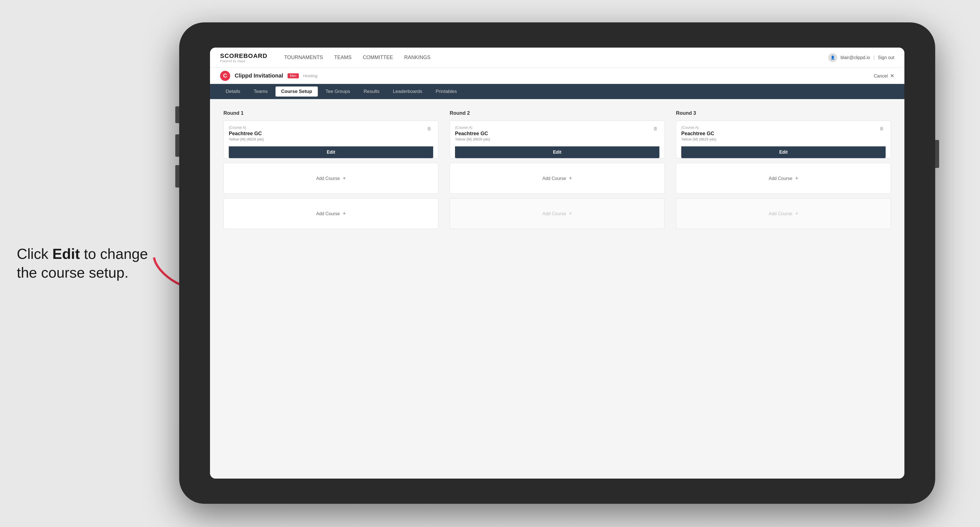 The width and height of the screenshot is (980, 527). Describe the element at coordinates (784, 172) in the screenshot. I see `round-3-column: Round 3 (Course A) Peachtree GC Yellow (…` at that location.